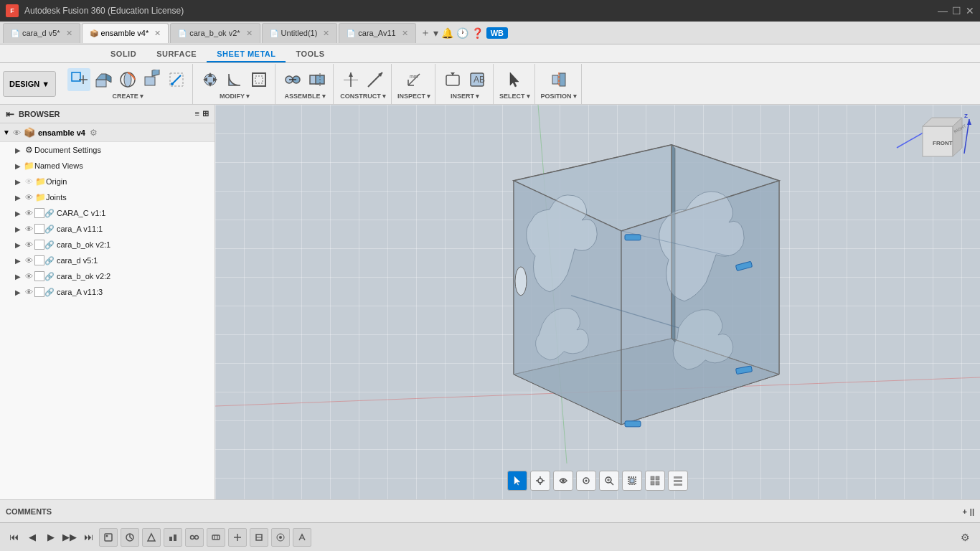  What do you see at coordinates (246, 55) in the screenshot?
I see `ws-tab-sheet-metal: SHEET METAL` at bounding box center [246, 55].